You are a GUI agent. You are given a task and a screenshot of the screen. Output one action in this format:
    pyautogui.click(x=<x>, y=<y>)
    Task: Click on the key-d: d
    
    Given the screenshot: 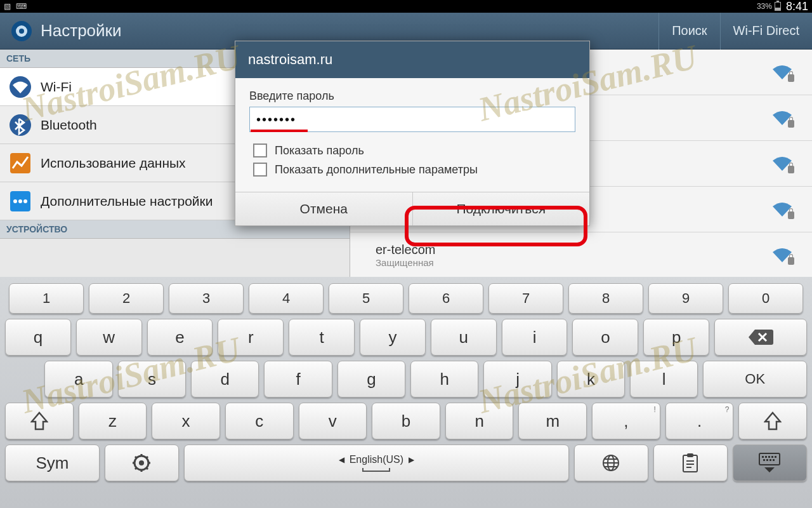 What is the action you would take?
    pyautogui.click(x=225, y=379)
    